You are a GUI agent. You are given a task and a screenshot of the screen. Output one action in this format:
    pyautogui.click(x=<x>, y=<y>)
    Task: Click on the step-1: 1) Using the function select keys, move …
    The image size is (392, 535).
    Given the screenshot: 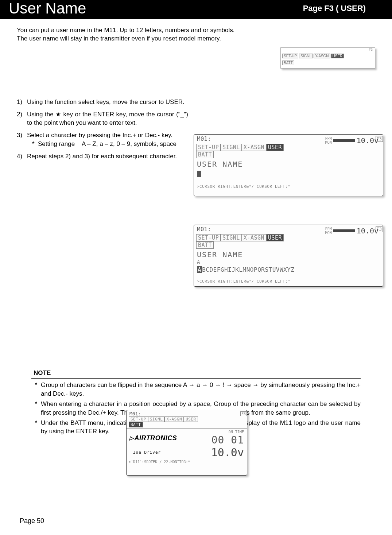 What is the action you would take?
    pyautogui.click(x=102, y=102)
    